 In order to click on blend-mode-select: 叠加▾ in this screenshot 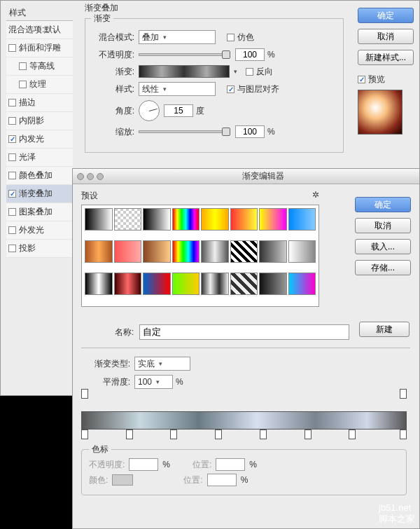, I will do `click(177, 37)`.